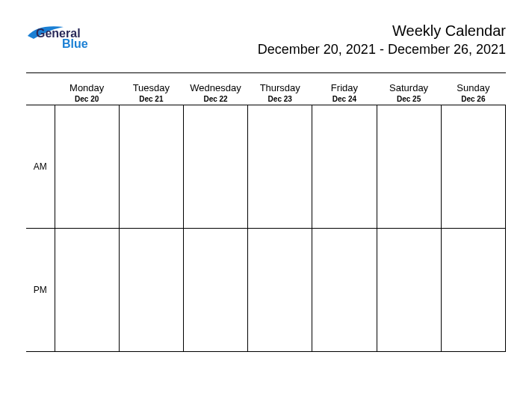 This screenshot has height=411, width=532. I want to click on day-name: Thursday, so click(280, 88).